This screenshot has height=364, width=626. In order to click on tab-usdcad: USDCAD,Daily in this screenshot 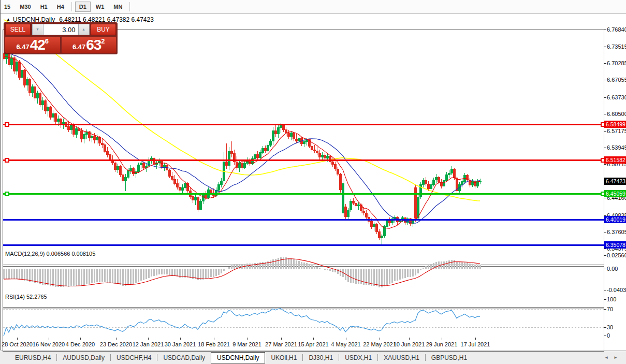, I will do `click(184, 358)`.